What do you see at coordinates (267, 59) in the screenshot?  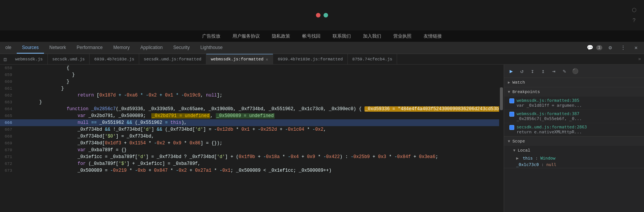 I see `close-tab-icon: ✕` at bounding box center [267, 59].